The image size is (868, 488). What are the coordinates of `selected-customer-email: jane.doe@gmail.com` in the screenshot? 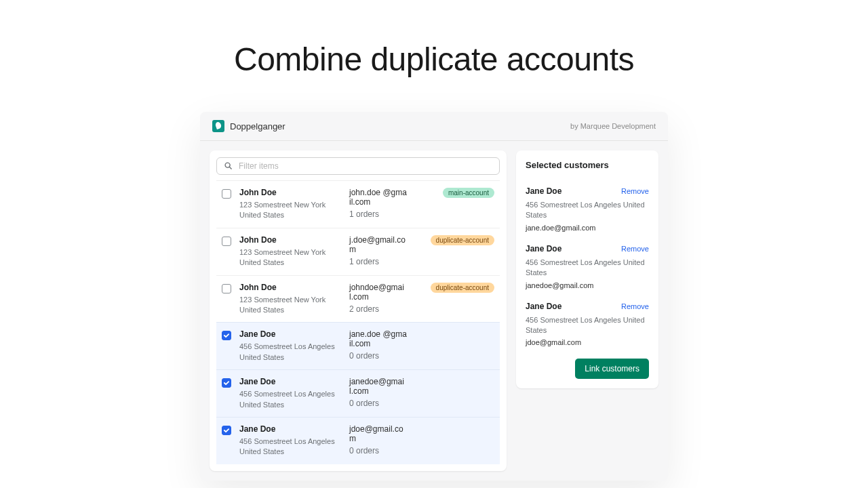 It's located at (587, 228).